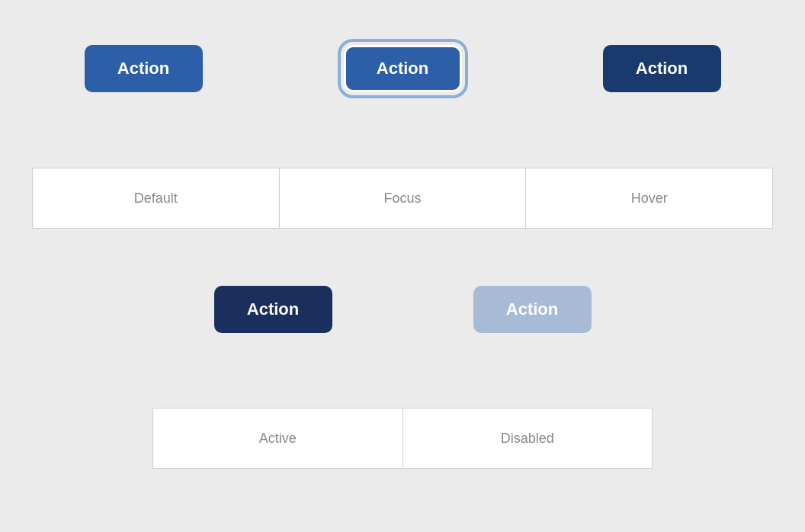 This screenshot has height=532, width=805. Describe the element at coordinates (402, 69) in the screenshot. I see `focus-ring: Action` at that location.